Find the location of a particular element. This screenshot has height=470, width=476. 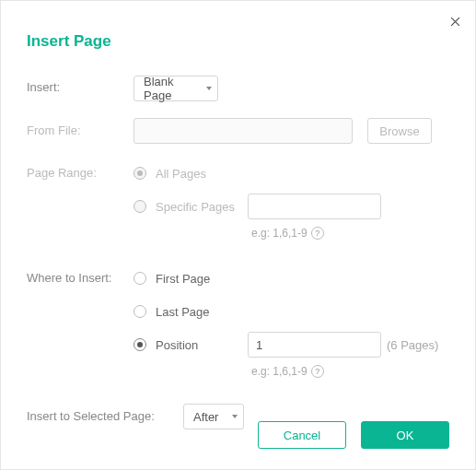

radio-first-page is located at coordinates (140, 278).